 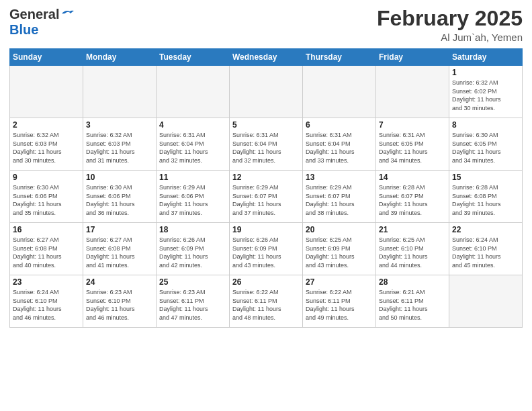 What do you see at coordinates (193, 144) in the screenshot?
I see `table-row: 4Sunrise: 6:31 AMSunset: 6:04 PMDaylight…` at bounding box center [193, 144].